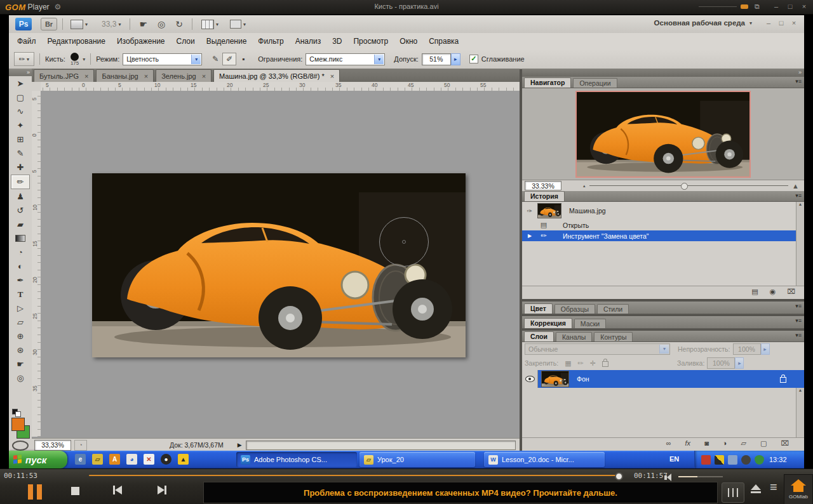 The image size is (813, 504). I want to click on layer-name: Фон, so click(583, 379).